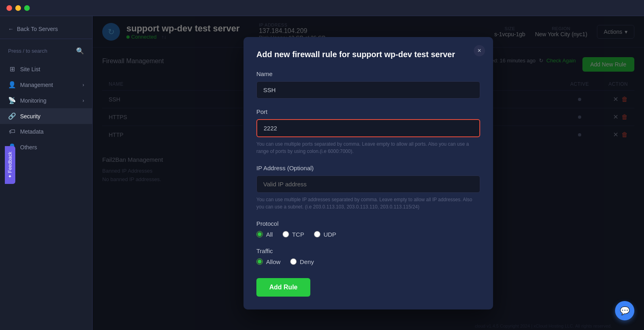 This screenshot has height=330, width=644. Describe the element at coordinates (27, 8) in the screenshot. I see `maximize-window-btn` at that location.